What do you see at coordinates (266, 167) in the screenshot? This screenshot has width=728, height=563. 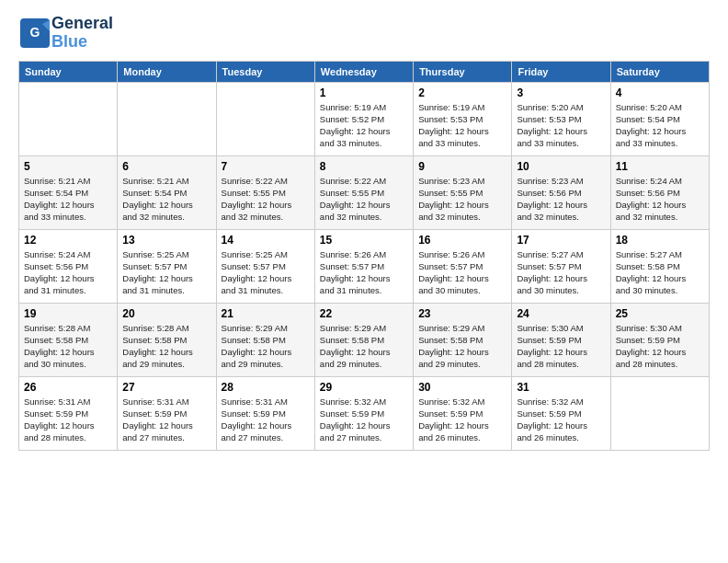 I see `day-number: 7` at bounding box center [266, 167].